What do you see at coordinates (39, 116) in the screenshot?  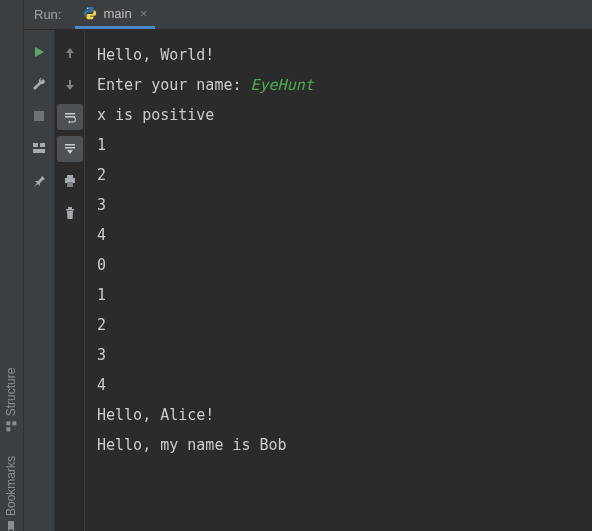 I see `stop-button` at bounding box center [39, 116].